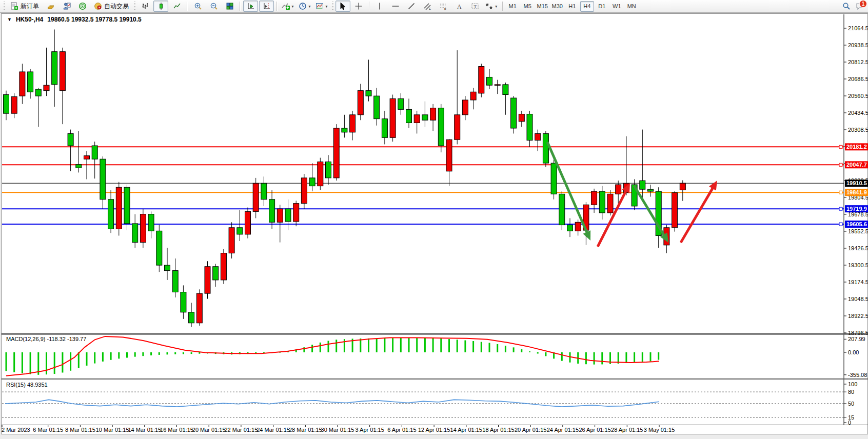  Describe the element at coordinates (286, 6) in the screenshot. I see `indicators-icon` at that location.